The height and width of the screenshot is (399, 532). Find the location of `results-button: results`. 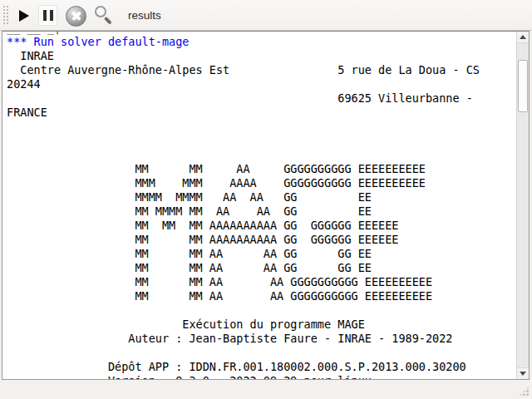

results-button: results is located at coordinates (145, 15).